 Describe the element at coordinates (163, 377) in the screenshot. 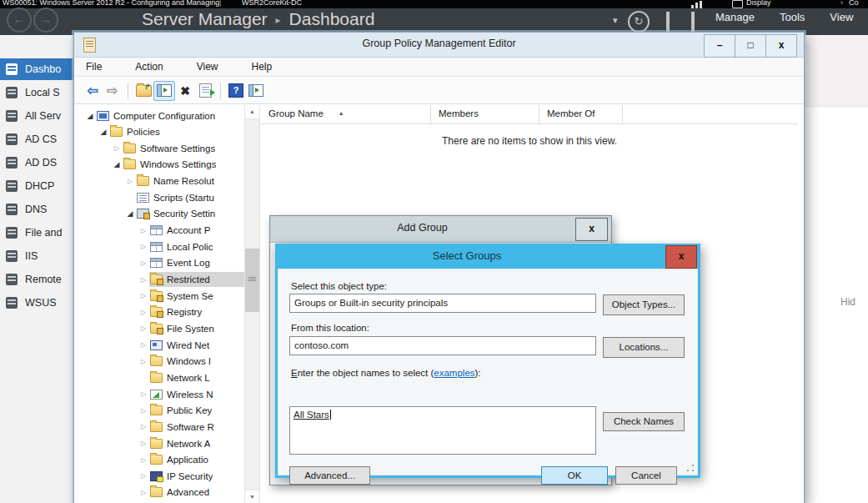

I see `tree-item-network-l: Network L` at that location.